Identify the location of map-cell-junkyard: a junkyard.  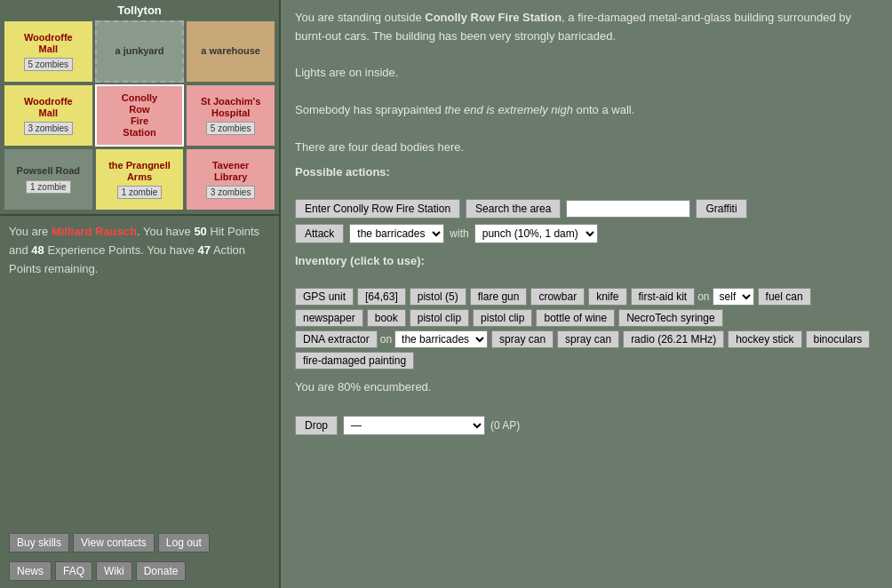
(140, 52).